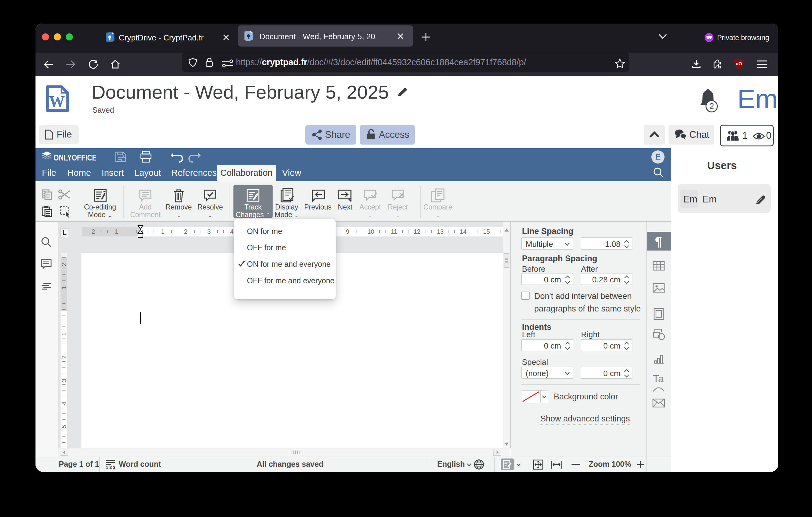 The image size is (812, 517). Describe the element at coordinates (111, 467) in the screenshot. I see `svg-text: 1 2 3` at that location.